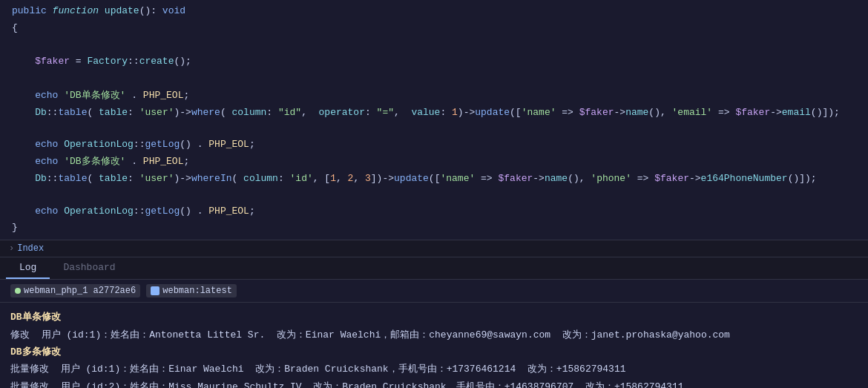 Image resolution: width=868 pixels, height=388 pixels. Describe the element at coordinates (434, 212) in the screenshot. I see `code-line-11: echo OperationLog::getLog() . PHP_EOL;` at that location.